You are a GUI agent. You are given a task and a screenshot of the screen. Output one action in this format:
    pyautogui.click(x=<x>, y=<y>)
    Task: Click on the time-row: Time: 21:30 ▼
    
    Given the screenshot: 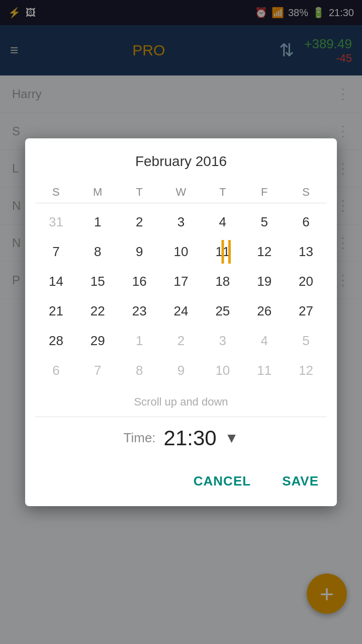 What is the action you would take?
    pyautogui.click(x=181, y=438)
    